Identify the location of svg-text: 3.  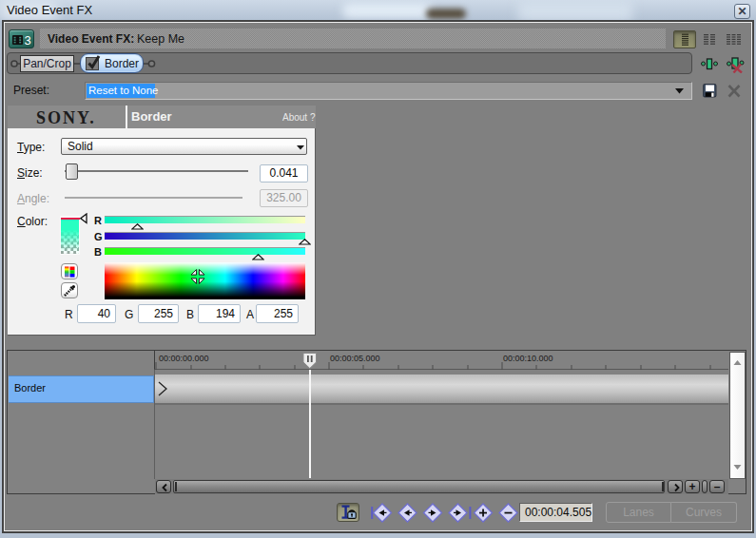
(27, 40).